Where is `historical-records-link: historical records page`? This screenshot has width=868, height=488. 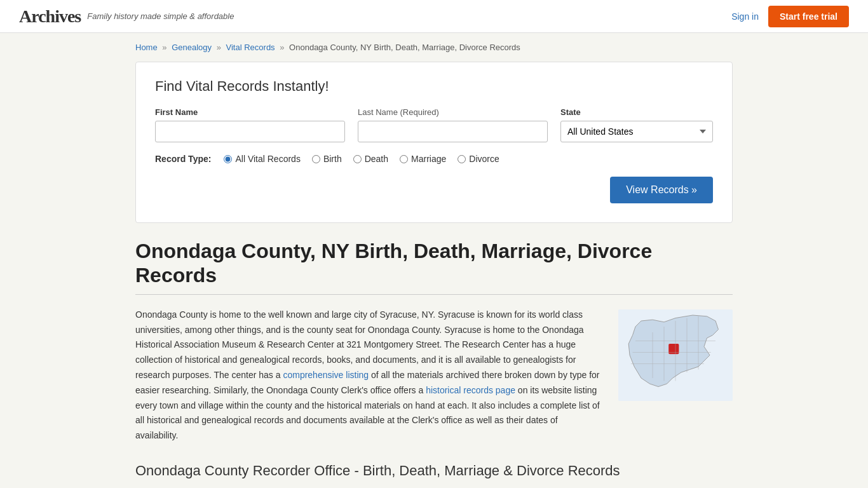 historical-records-link: historical records page is located at coordinates (470, 390).